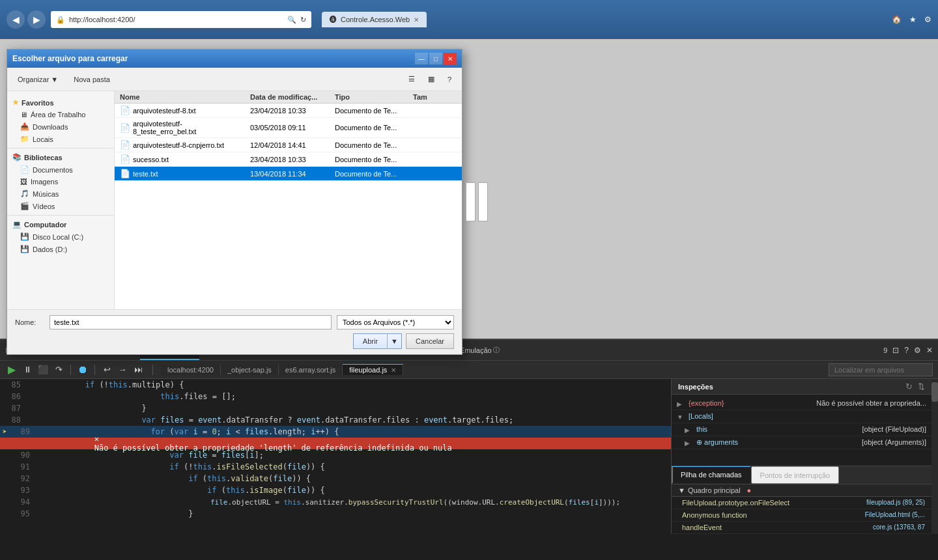  What do you see at coordinates (696, 387) in the screenshot?
I see `inspections-title: Inspeções` at bounding box center [696, 387].